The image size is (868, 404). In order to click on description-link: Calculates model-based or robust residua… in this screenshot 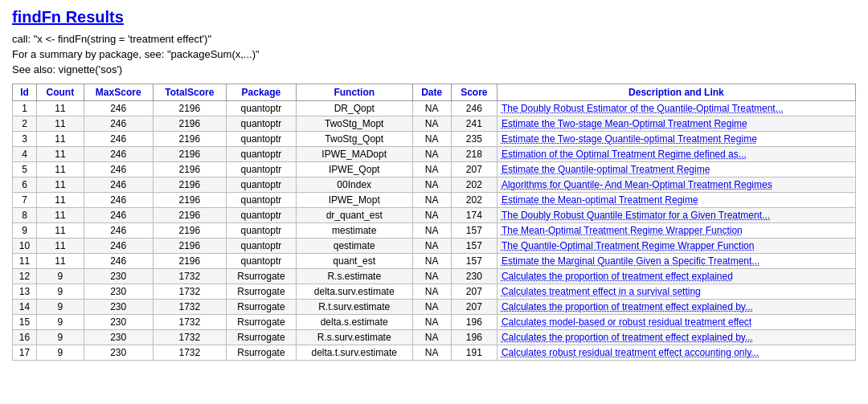, I will do `click(627, 322)`.